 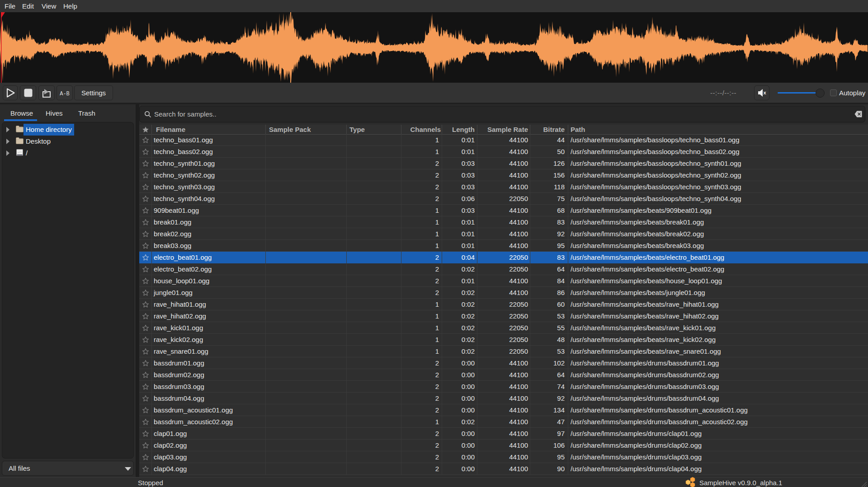 I want to click on svg-text: x, so click(x=765, y=93).